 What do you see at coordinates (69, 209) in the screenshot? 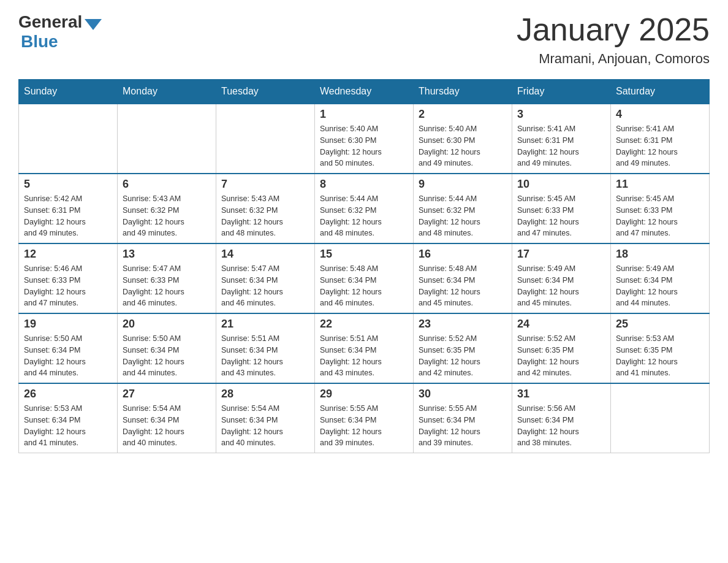
I see `calendar-cell: 5Sunrise: 5:42 AM Sunset: 6:31 PM Daylig…` at bounding box center [69, 209].